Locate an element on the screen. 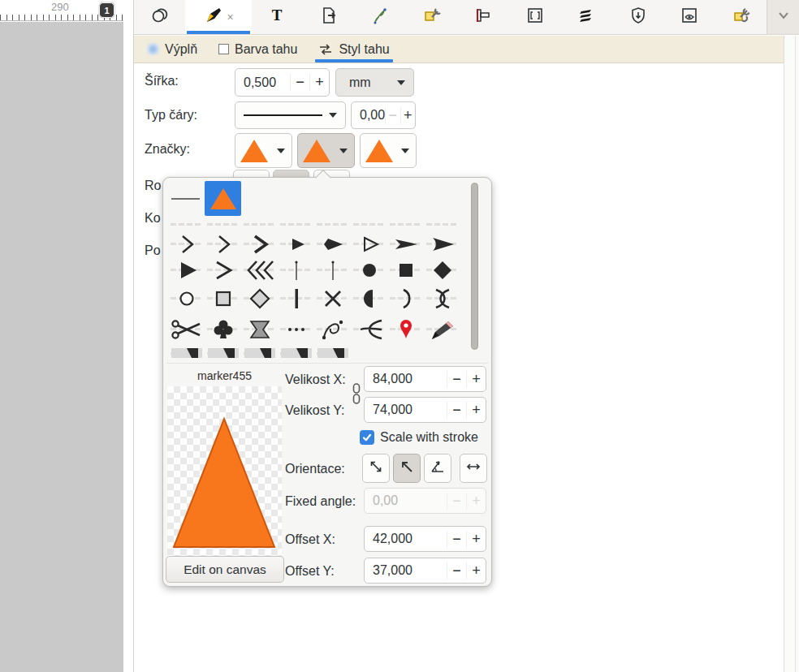  start-marker-select is located at coordinates (263, 151).